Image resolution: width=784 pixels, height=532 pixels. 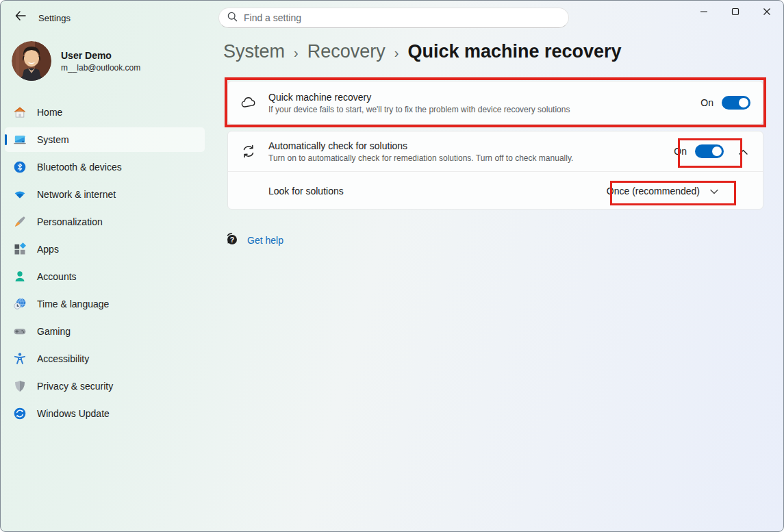 I want to click on time-icon, so click(x=20, y=304).